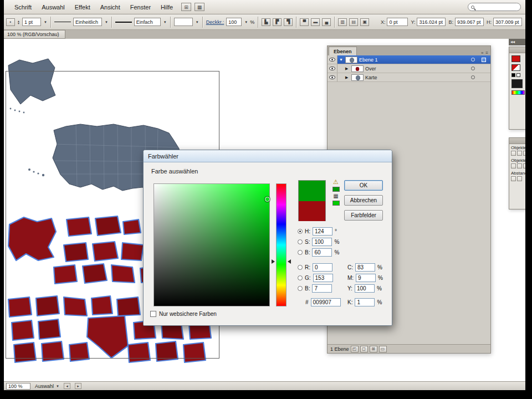 The height and width of the screenshot is (399, 532). I want to click on cancel-button: Abbrechen, so click(364, 201).